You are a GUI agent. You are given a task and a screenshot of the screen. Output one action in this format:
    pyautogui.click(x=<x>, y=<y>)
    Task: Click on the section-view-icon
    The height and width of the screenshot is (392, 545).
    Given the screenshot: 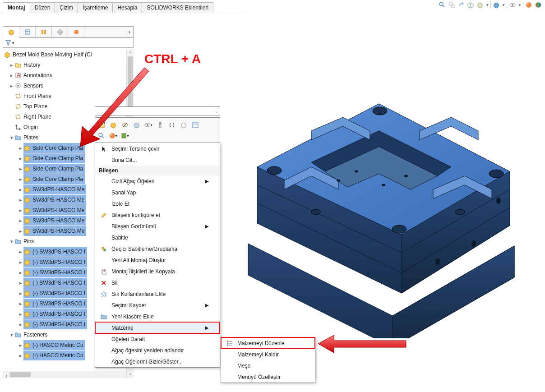 What is the action you would take?
    pyautogui.click(x=471, y=5)
    